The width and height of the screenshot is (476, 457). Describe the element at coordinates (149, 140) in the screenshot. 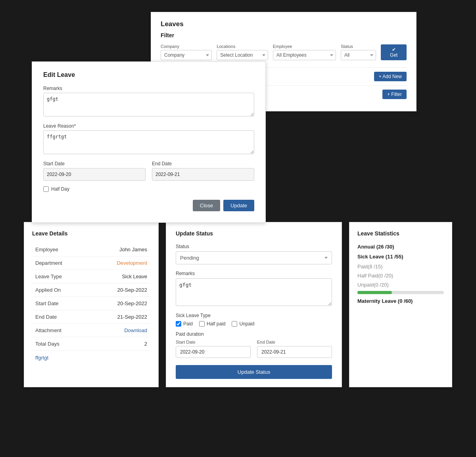

I see `leave-reason-group: Leave Reason* ffgrtgt` at that location.